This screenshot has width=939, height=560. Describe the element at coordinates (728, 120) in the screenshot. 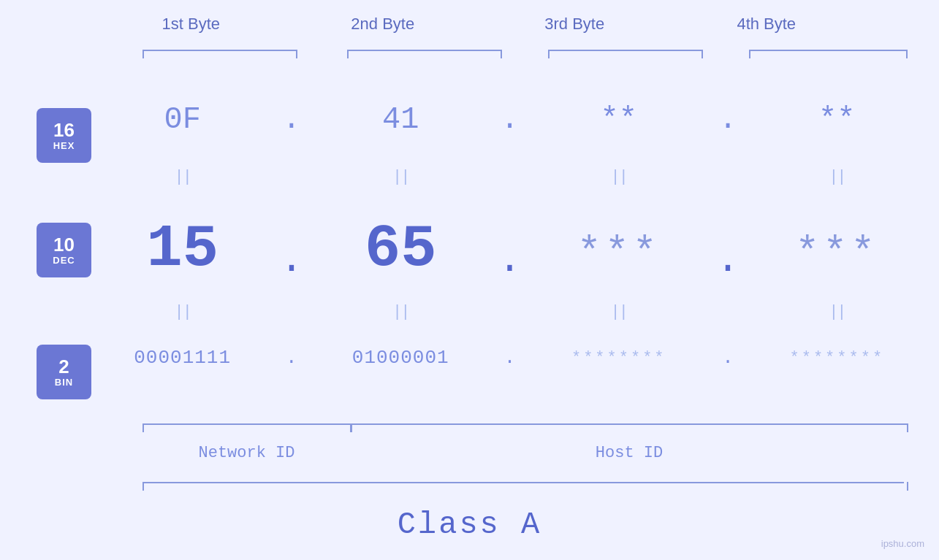

I see `hex-dot3: .` at that location.